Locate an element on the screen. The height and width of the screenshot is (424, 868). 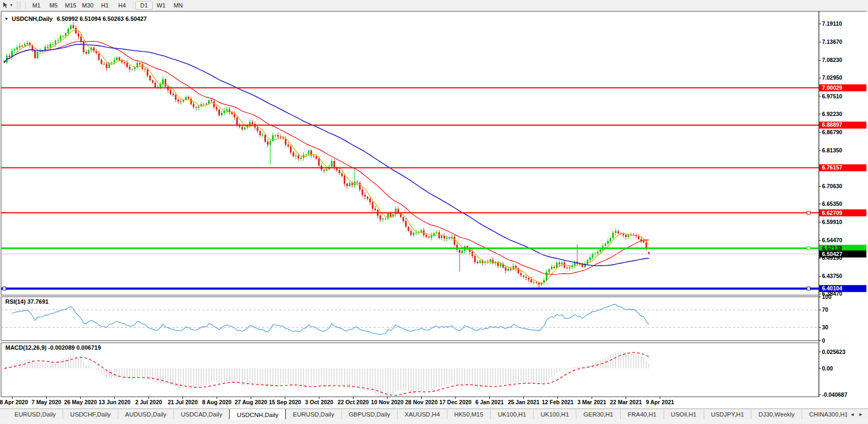
date-label: 2 Jul 2020 is located at coordinates (149, 402).